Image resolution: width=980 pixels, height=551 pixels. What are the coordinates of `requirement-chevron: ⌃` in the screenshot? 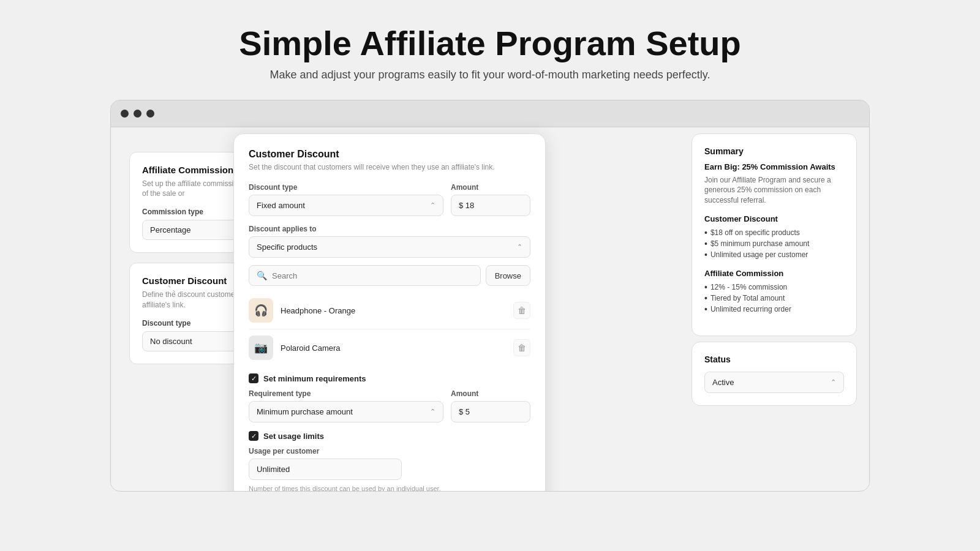 It's located at (432, 411).